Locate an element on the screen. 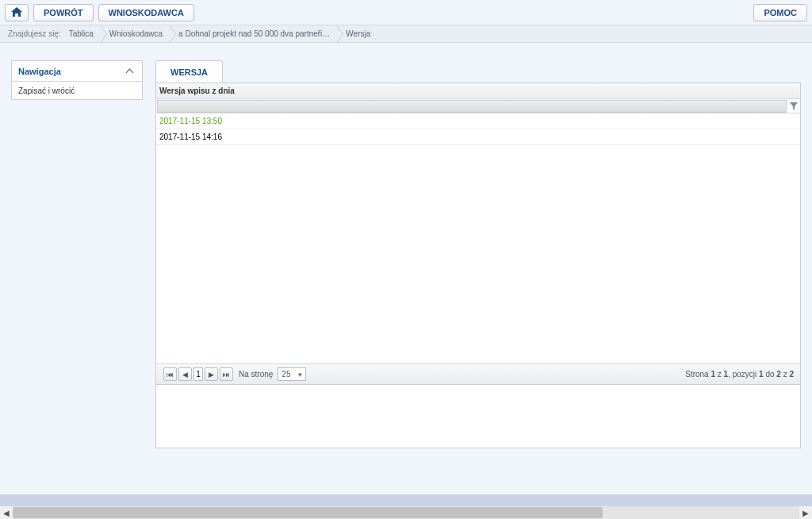 This screenshot has width=812, height=519. scroll-left-button: ◀ is located at coordinates (6, 513).